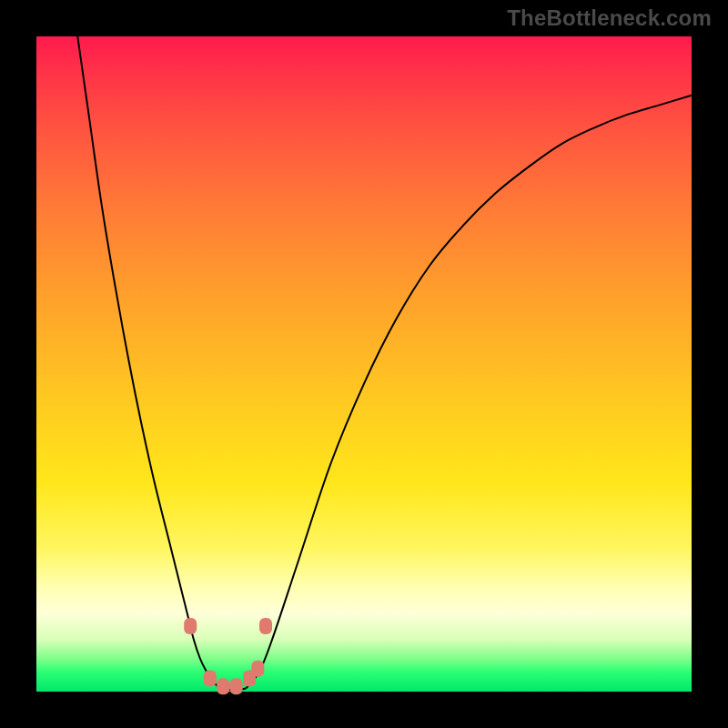 The width and height of the screenshot is (728, 728). Describe the element at coordinates (610, 18) in the screenshot. I see `watermark-text: TheBottleneck.com` at that location.